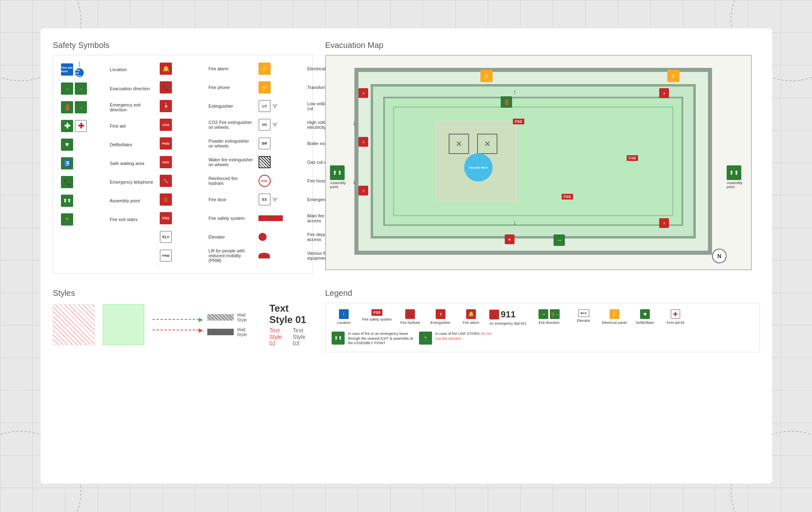  What do you see at coordinates (220, 332) in the screenshot?
I see `wall-style-2-box` at bounding box center [220, 332].